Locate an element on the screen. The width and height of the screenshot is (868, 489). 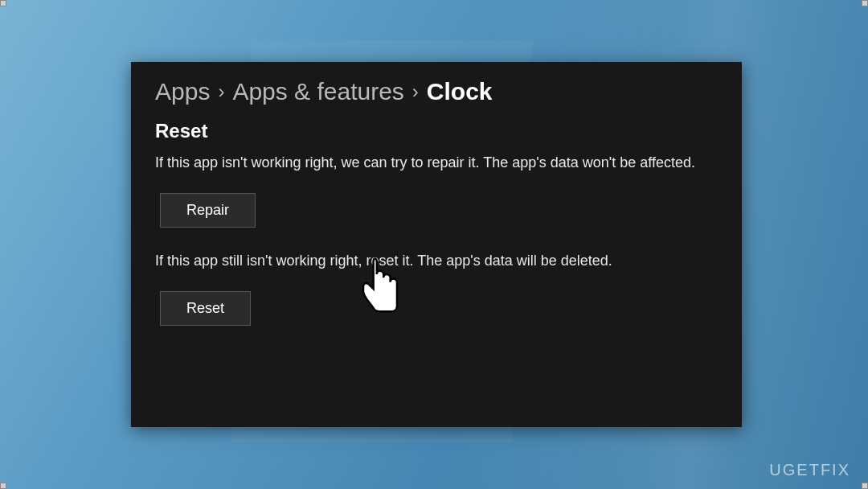
repair-description: If this app isn't working right, we can … is located at coordinates (428, 162).